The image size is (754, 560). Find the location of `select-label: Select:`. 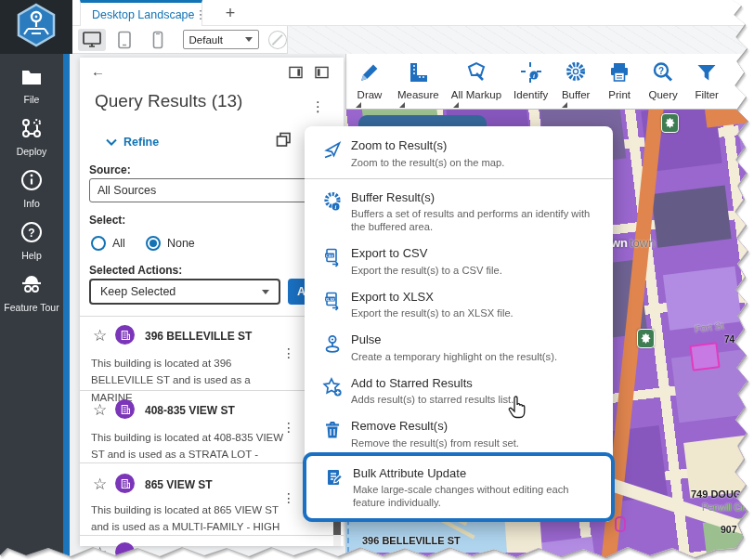

select-label: Select: is located at coordinates (108, 220).